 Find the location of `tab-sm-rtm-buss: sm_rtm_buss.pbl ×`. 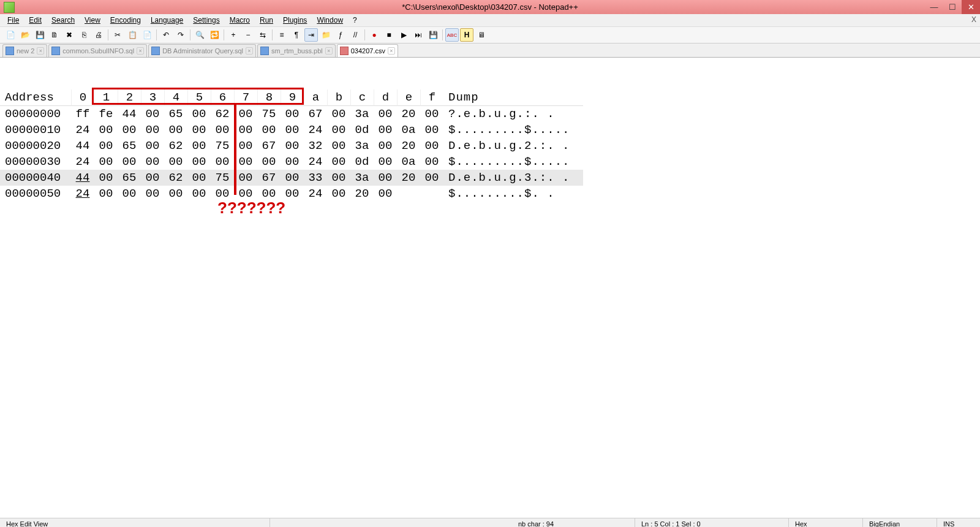

tab-sm-rtm-buss: sm_rtm_buss.pbl × is located at coordinates (296, 50).